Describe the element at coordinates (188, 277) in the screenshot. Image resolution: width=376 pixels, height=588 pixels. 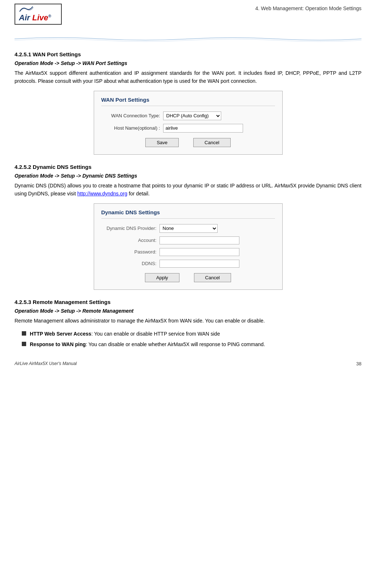
I see `ddns-form-buttons: Apply Cancel` at that location.